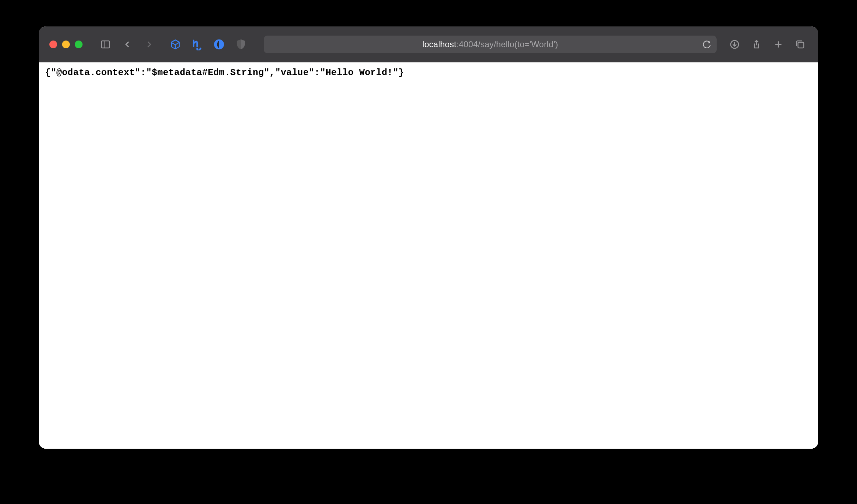 Image resolution: width=857 pixels, height=504 pixels. I want to click on share-icon, so click(756, 44).